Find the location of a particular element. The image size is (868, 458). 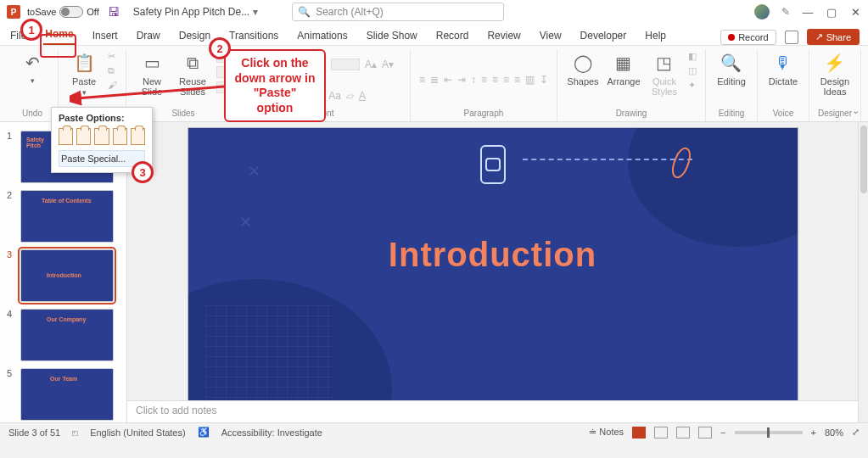

format-painter-icon: 🖌 is located at coordinates (112, 85).